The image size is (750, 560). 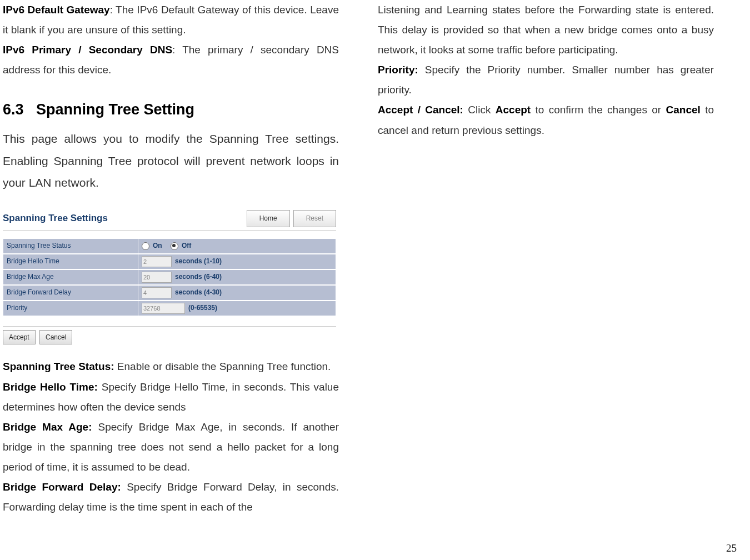 What do you see at coordinates (157, 262) in the screenshot?
I see `input-hello` at bounding box center [157, 262].